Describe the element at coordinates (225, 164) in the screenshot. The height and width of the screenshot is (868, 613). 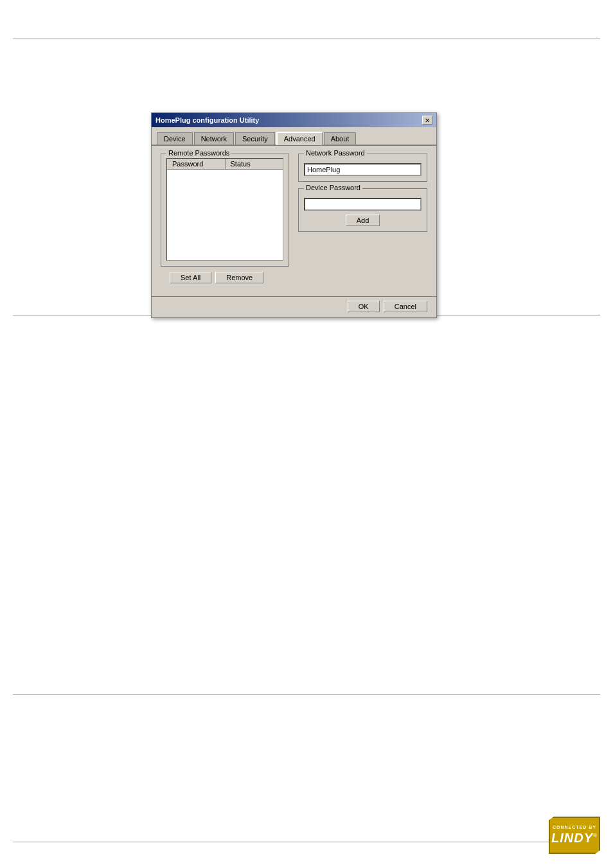
I see `table-header: Password Status` at that location.